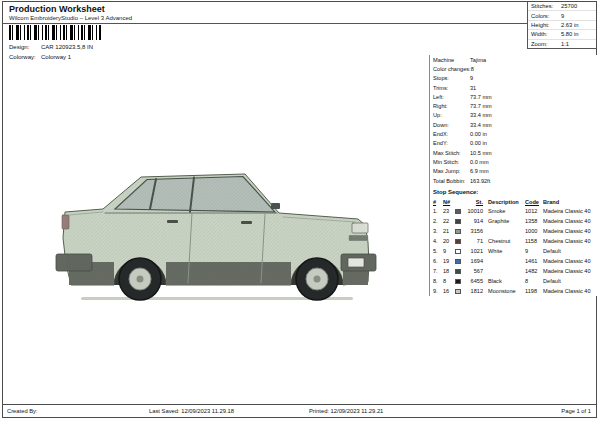 This screenshot has height=424, width=600. Describe the element at coordinates (516, 180) in the screenshot. I see `machine-info-row: Total Bobbin:163.92ft` at that location.